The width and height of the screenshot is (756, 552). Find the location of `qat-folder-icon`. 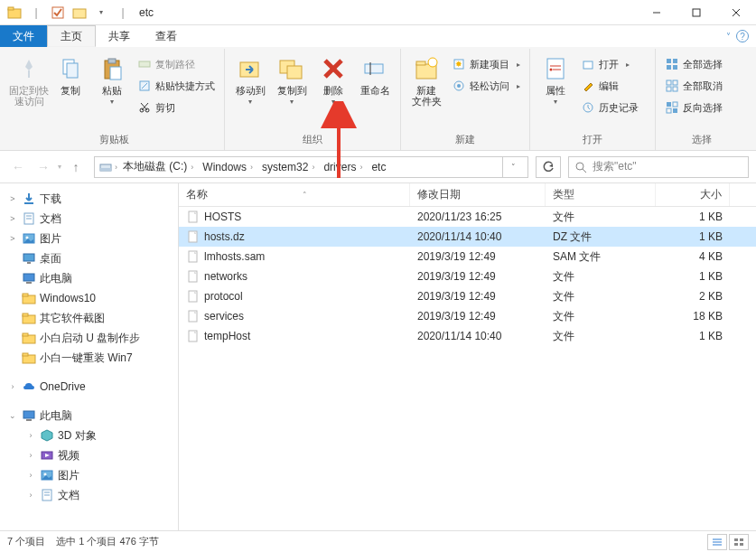

qat-folder-icon is located at coordinates (79, 13).